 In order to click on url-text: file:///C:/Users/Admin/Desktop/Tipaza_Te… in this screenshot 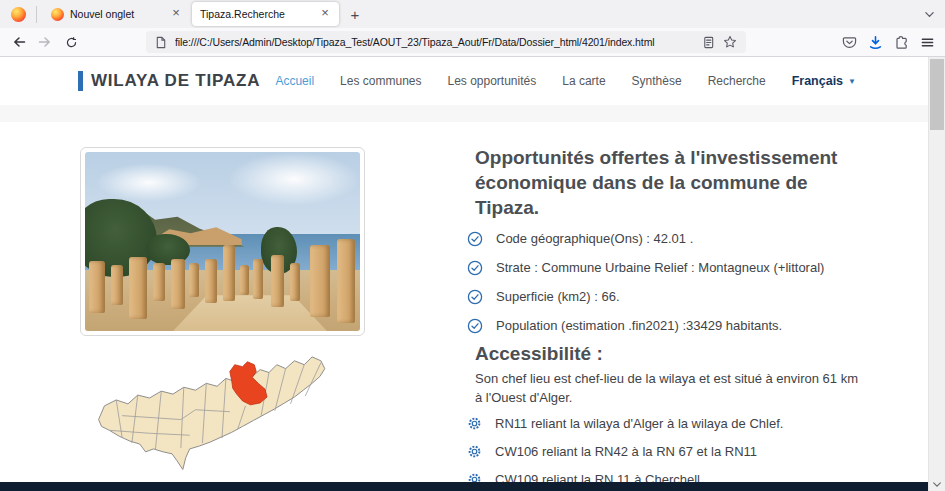, I will do `click(434, 42)`.